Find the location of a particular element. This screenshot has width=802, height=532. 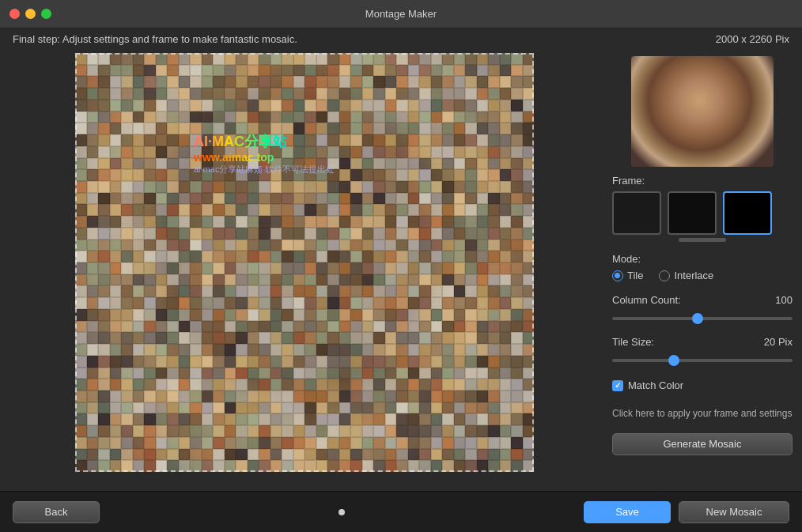

mode-interlace-radio is located at coordinates (664, 276).